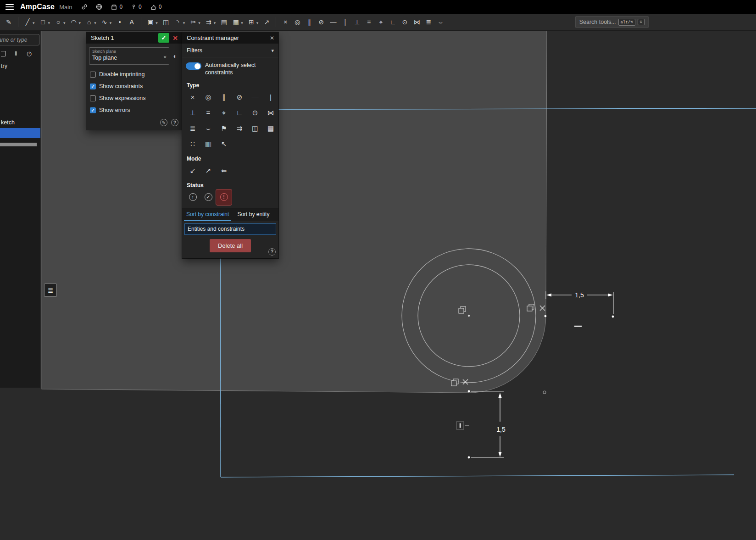  I want to click on offset-constraint-icon: ⇉, so click(239, 128).